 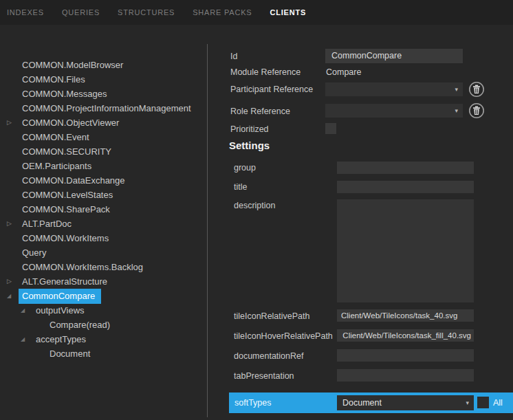 What do you see at coordinates (406, 251) in the screenshot?
I see `description-textarea` at bounding box center [406, 251].